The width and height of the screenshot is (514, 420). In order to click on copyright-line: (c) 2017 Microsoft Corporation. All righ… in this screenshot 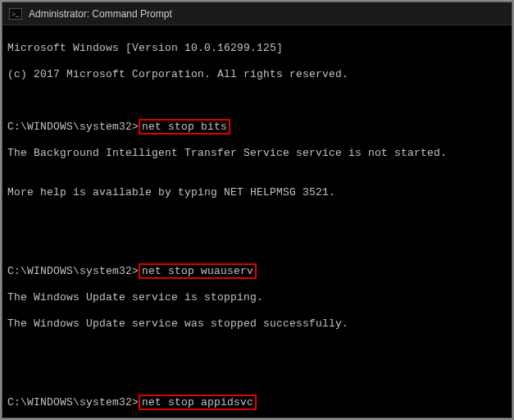, I will do `click(257, 75)`.